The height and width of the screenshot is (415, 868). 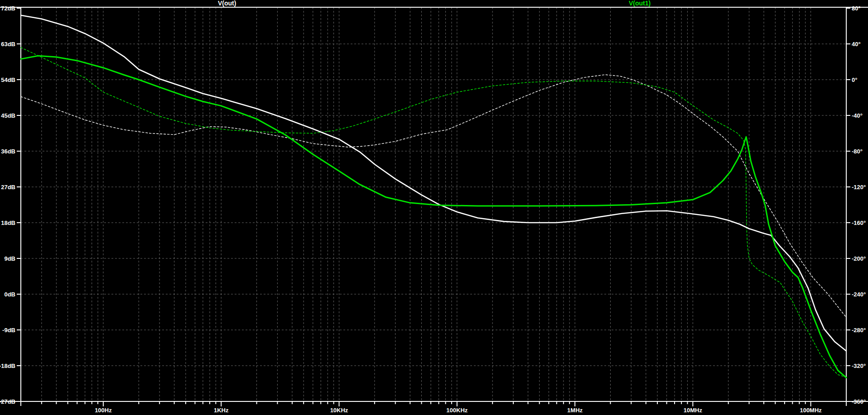 I want to click on left-axis-label: 54dB, so click(x=8, y=80).